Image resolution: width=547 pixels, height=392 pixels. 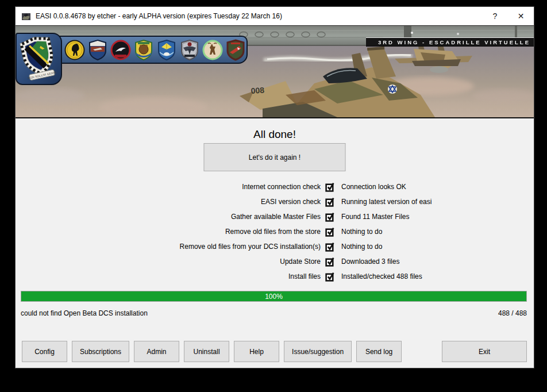 What do you see at coordinates (318, 352) in the screenshot?
I see `issue-suggestion-button: Issue/suggestion` at bounding box center [318, 352].